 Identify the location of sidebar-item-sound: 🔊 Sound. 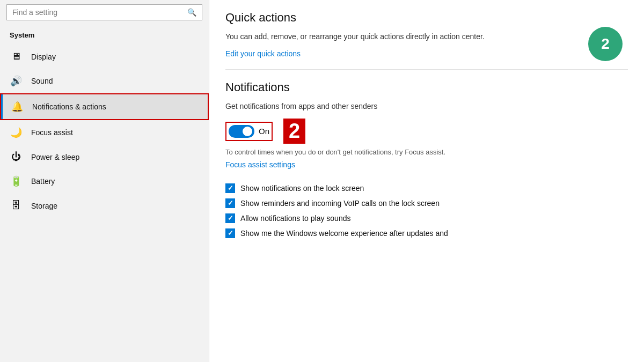
(104, 81).